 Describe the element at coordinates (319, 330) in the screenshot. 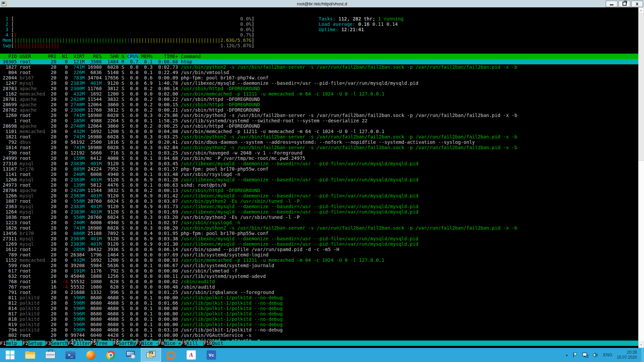

I see `process-row: 794 polkitd 20 0 596M 8680 4688 S 0.0 0.…` at that location.